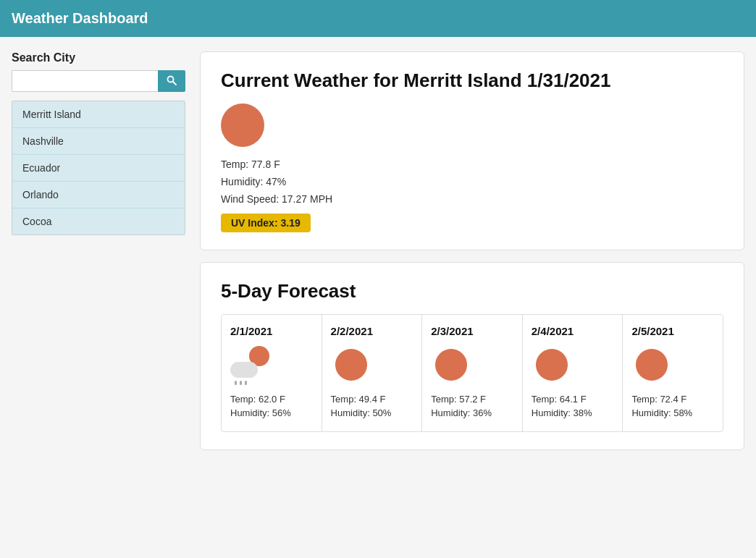 The image size is (756, 558). I want to click on current-humidity: Humidity: 47%, so click(472, 182).